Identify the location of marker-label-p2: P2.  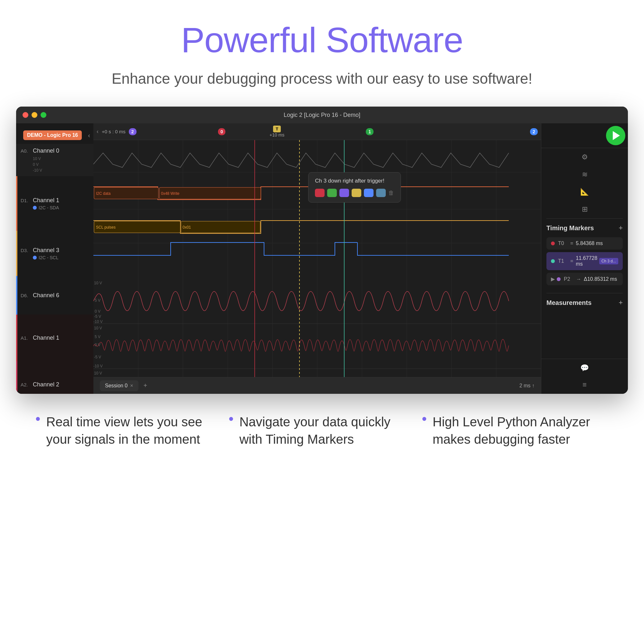
(569, 279).